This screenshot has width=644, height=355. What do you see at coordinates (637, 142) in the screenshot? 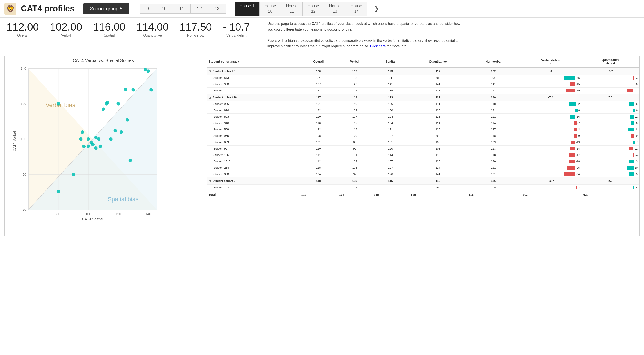
I see `qdef-value: 7` at bounding box center [637, 142].